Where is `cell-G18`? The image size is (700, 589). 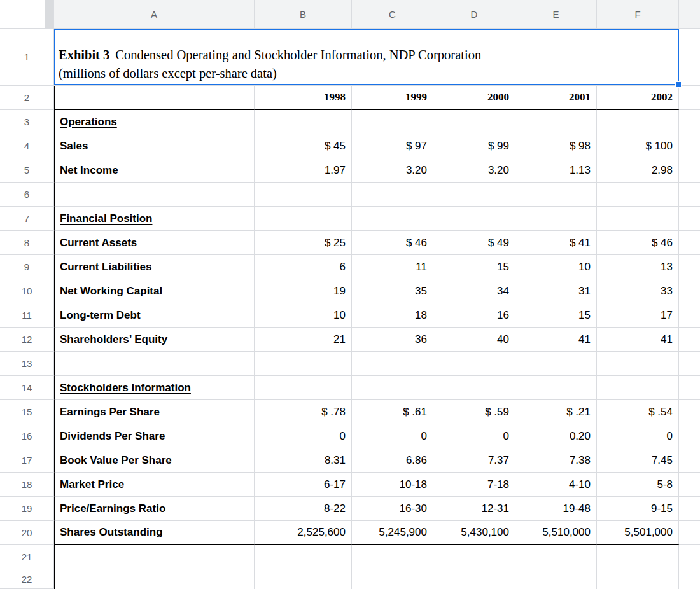
cell-G18 is located at coordinates (690, 485).